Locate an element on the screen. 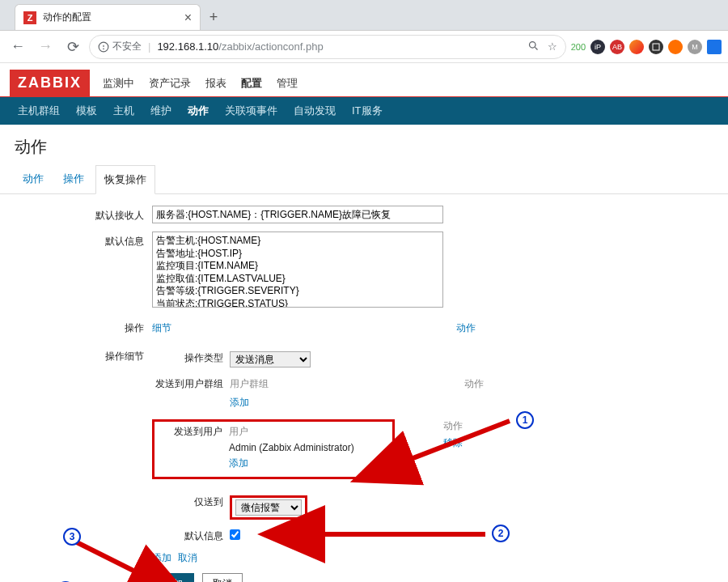  remove-user-link: 移除 is located at coordinates (453, 444).